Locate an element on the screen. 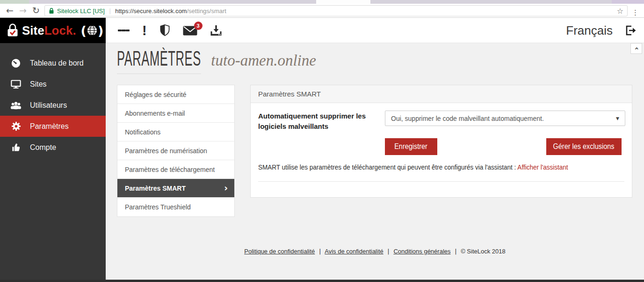 The height and width of the screenshot is (282, 644). sitelock-logo: SiteLock. ( ) is located at coordinates (53, 30).